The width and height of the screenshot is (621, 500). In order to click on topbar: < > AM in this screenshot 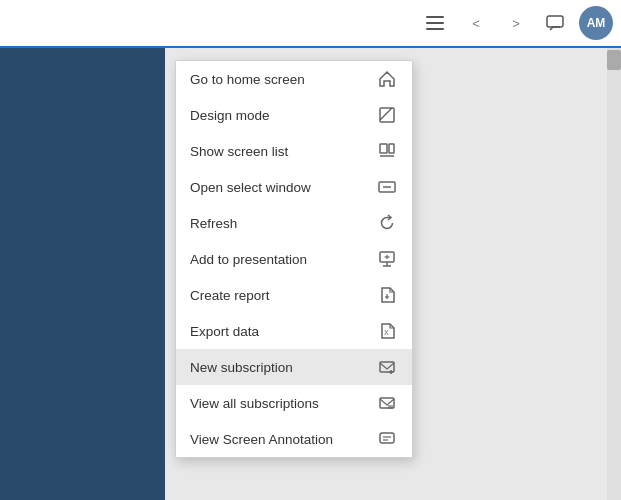, I will do `click(310, 24)`.